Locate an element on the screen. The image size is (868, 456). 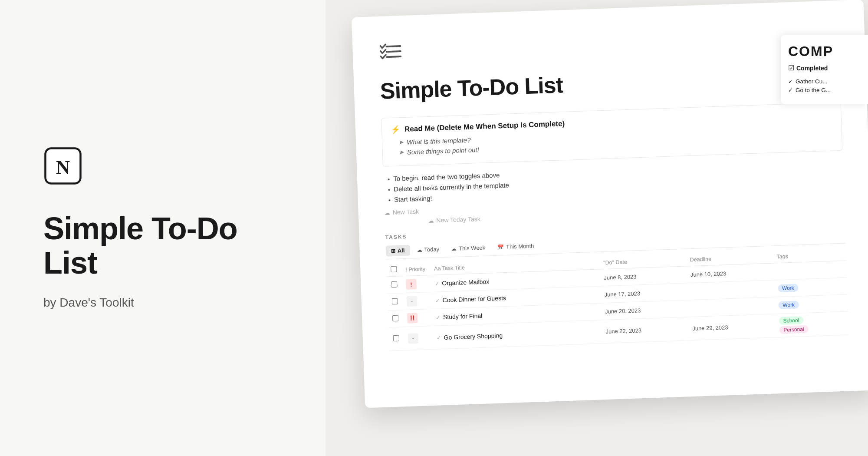
row3-checkbox-cell is located at coordinates (396, 319).